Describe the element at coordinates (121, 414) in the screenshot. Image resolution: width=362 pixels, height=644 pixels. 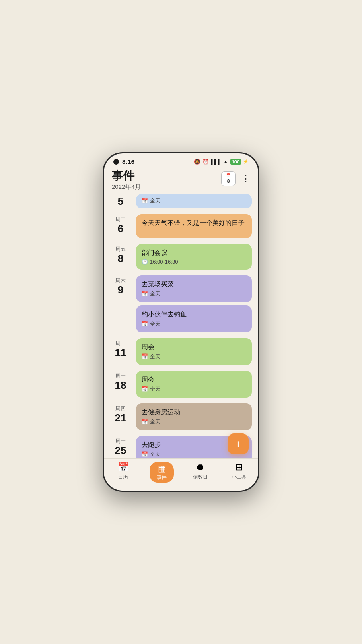
I see `day-label-21: 周四 21` at that location.